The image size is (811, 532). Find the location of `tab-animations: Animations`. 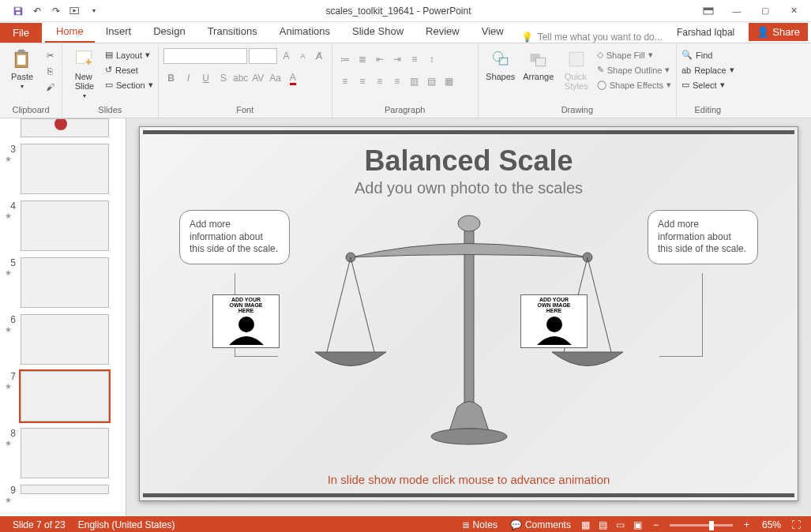

tab-animations: Animations is located at coordinates (305, 32).